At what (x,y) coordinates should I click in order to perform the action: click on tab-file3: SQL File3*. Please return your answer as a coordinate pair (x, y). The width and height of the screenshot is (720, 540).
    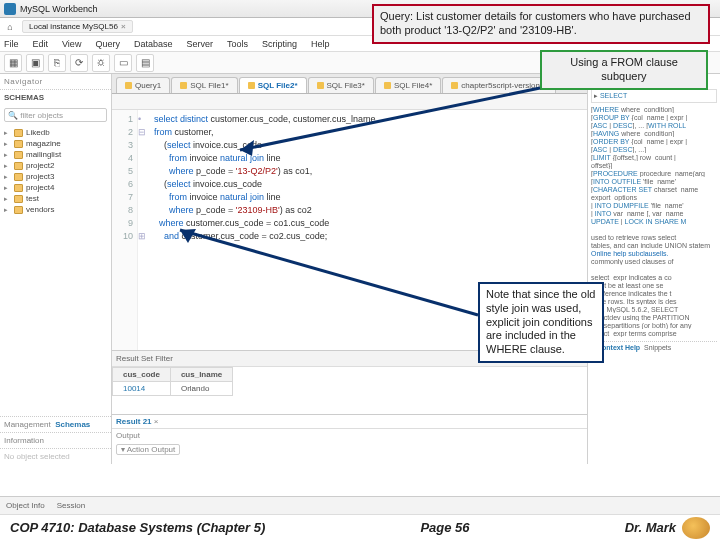
    Looking at the image, I should click on (341, 85).